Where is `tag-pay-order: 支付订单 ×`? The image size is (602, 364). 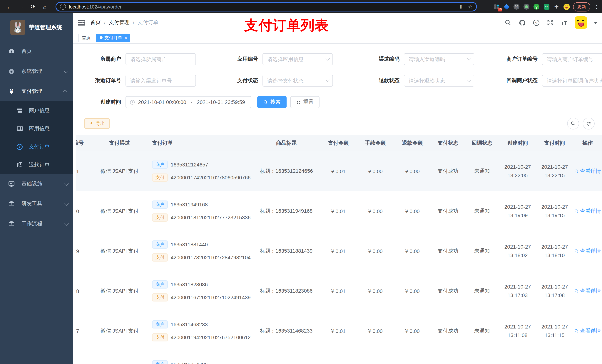
tag-pay-order: 支付订单 × is located at coordinates (113, 38).